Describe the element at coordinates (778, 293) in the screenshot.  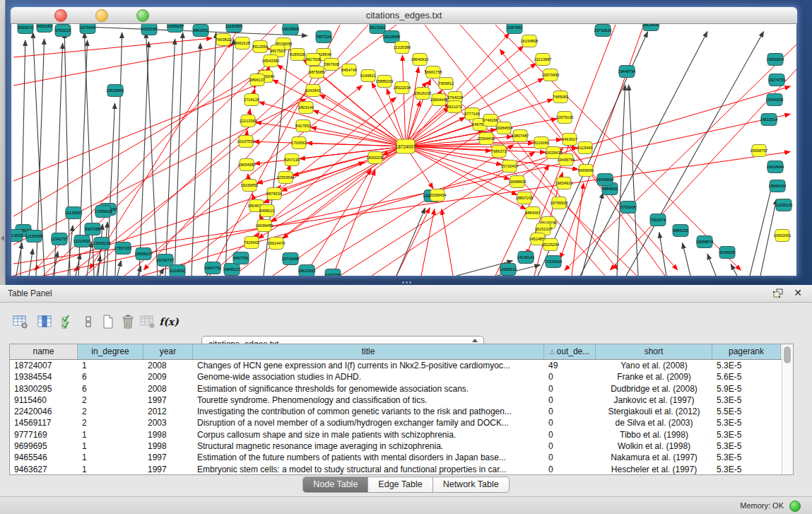
I see `float-panel-icon` at that location.